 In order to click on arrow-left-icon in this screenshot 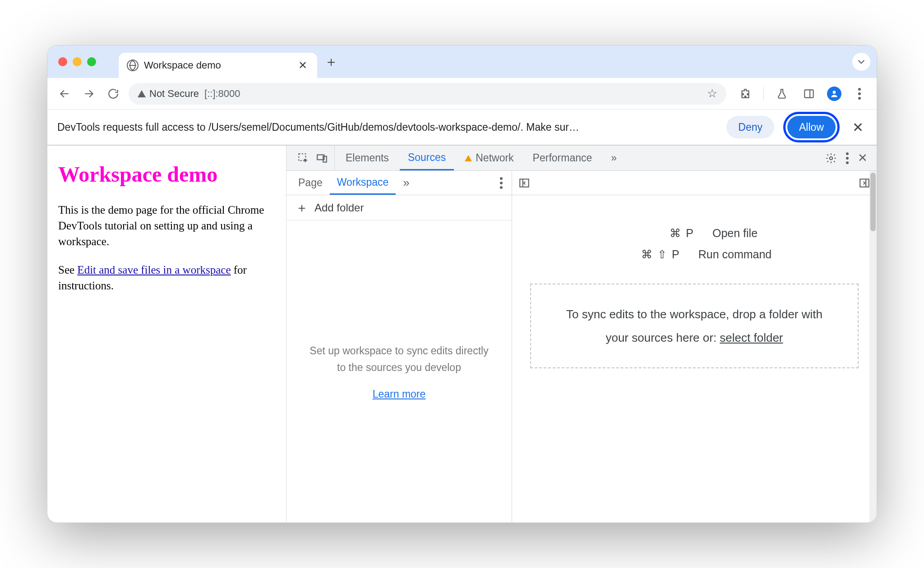, I will do `click(65, 94)`.